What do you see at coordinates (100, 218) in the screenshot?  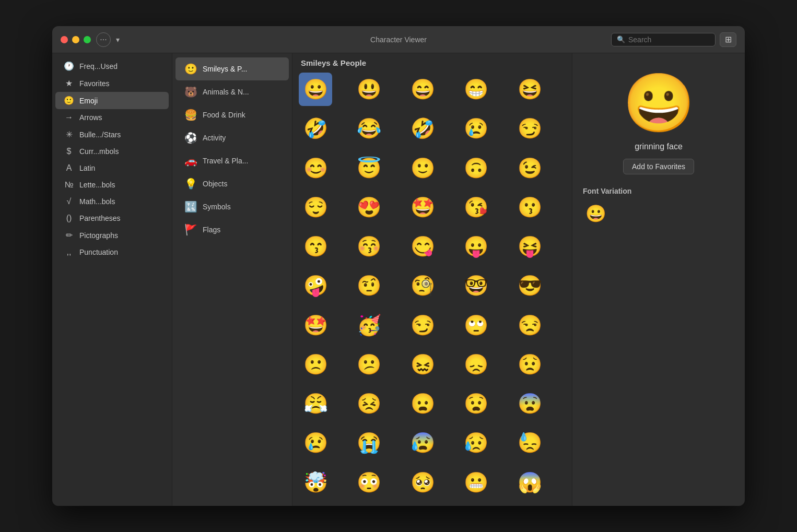 I see `sidebar-label-parentheses: Parentheses` at bounding box center [100, 218].